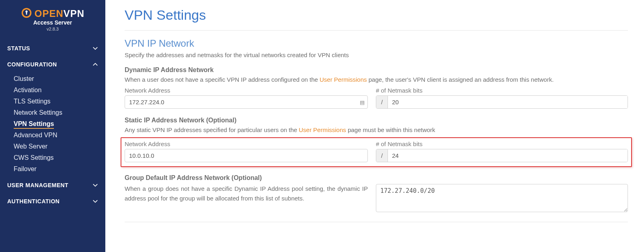  What do you see at coordinates (502, 144) in the screenshot?
I see `static-netmask-label: # of Netmask bits` at bounding box center [502, 144].